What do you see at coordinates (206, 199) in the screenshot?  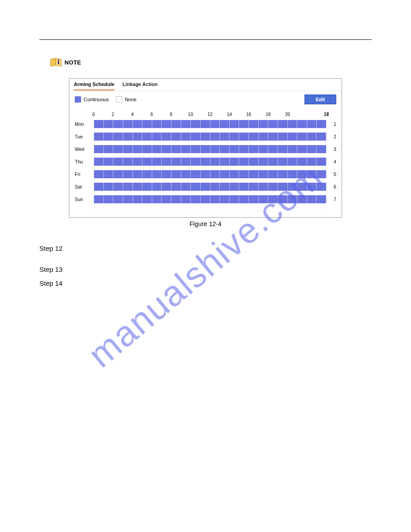 I see `day-row: Sun7` at bounding box center [206, 199].